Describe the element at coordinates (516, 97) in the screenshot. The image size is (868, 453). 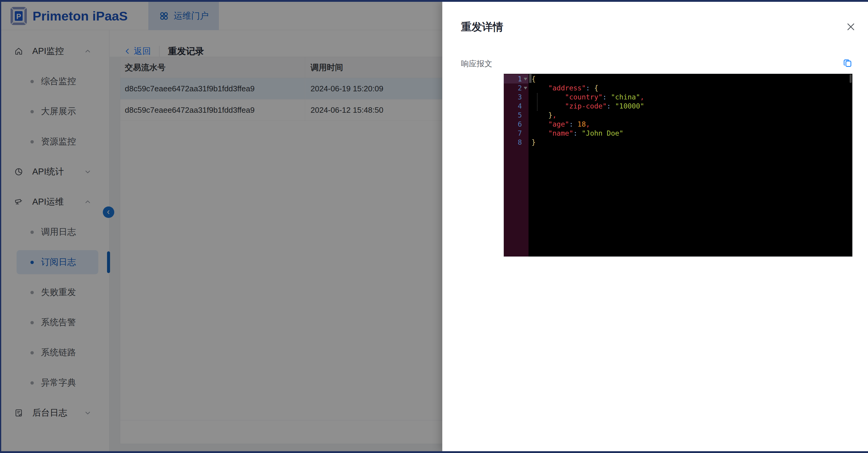
I see `gutter-line-number: 3` at that location.